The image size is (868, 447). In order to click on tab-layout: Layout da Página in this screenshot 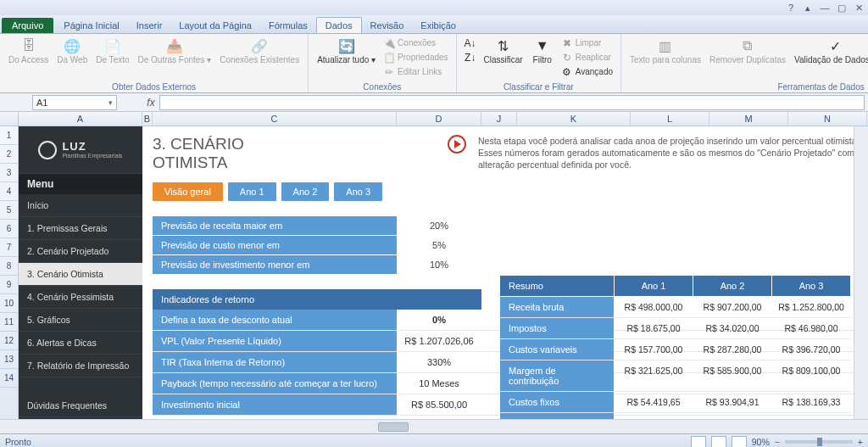, I will do `click(215, 25)`.